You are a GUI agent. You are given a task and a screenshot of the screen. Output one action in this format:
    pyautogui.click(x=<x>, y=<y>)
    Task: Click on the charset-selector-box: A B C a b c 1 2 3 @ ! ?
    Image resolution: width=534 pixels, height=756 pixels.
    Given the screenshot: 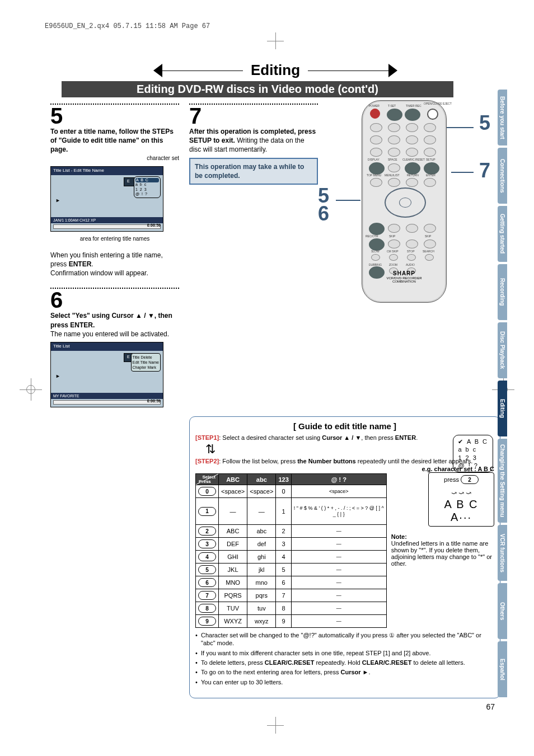 What is the action you would take?
    pyautogui.click(x=473, y=453)
    